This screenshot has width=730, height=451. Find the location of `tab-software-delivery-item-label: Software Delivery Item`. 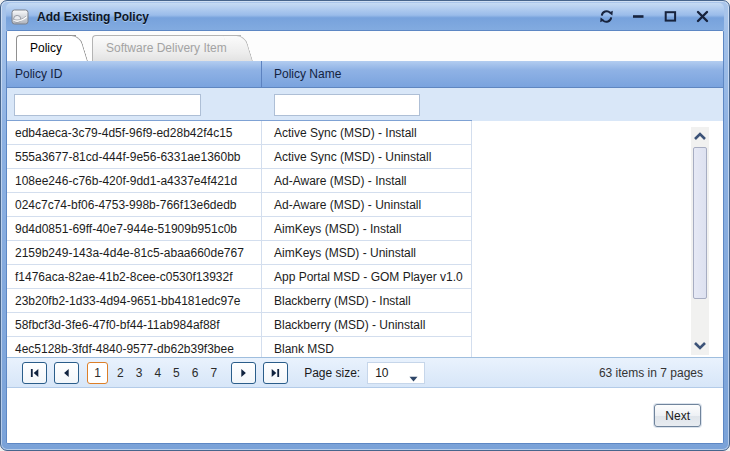

tab-software-delivery-item-label: Software Delivery Item is located at coordinates (166, 48).